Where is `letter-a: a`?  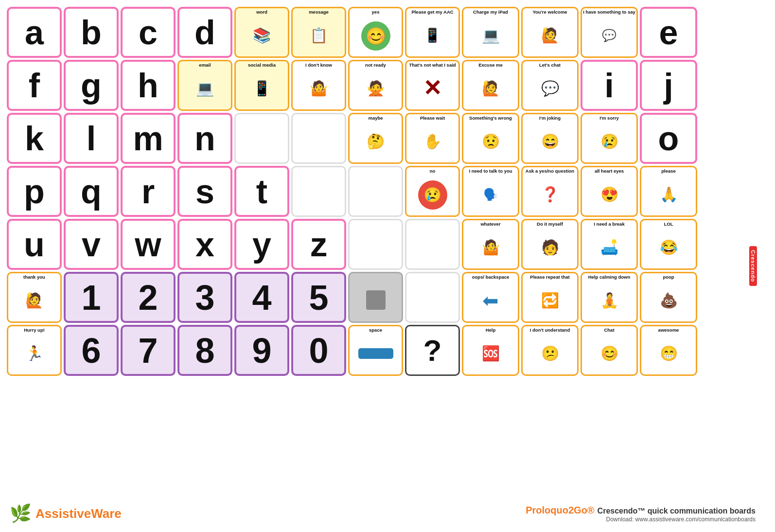
letter-a: a is located at coordinates (34, 32).